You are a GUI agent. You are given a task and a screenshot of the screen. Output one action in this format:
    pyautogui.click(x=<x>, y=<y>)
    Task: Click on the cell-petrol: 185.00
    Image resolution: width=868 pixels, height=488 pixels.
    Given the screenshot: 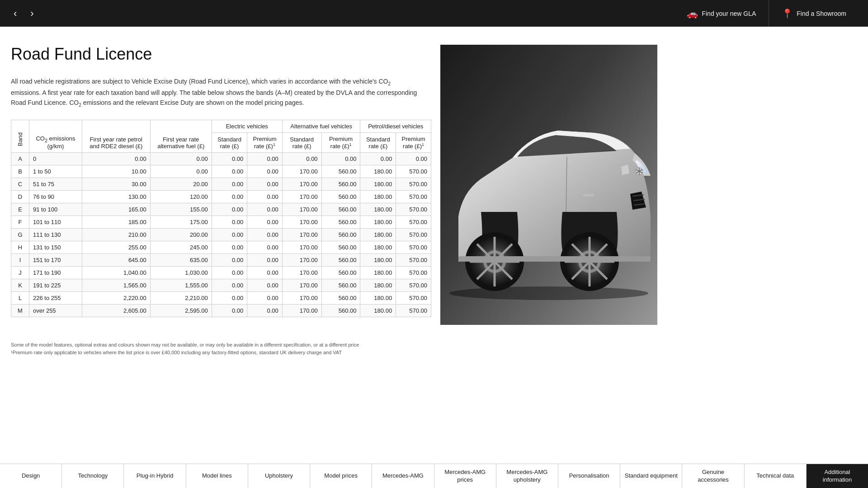 What is the action you would take?
    pyautogui.click(x=116, y=222)
    